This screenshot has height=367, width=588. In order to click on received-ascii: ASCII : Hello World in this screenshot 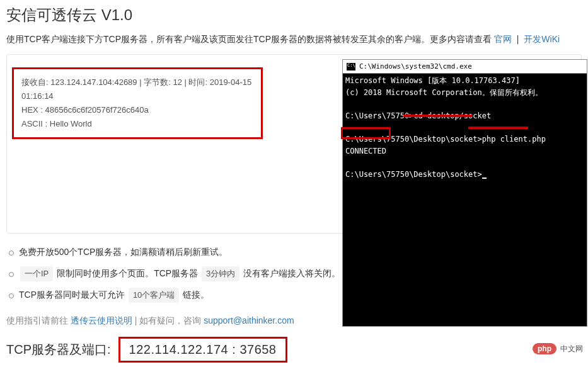, I will do `click(137, 124)`.